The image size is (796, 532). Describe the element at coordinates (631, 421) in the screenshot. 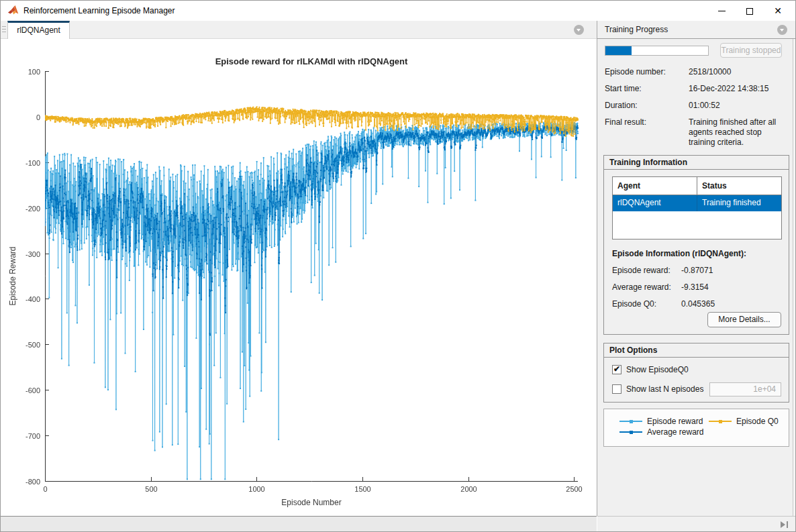

I see `episode-reward-swatch` at that location.